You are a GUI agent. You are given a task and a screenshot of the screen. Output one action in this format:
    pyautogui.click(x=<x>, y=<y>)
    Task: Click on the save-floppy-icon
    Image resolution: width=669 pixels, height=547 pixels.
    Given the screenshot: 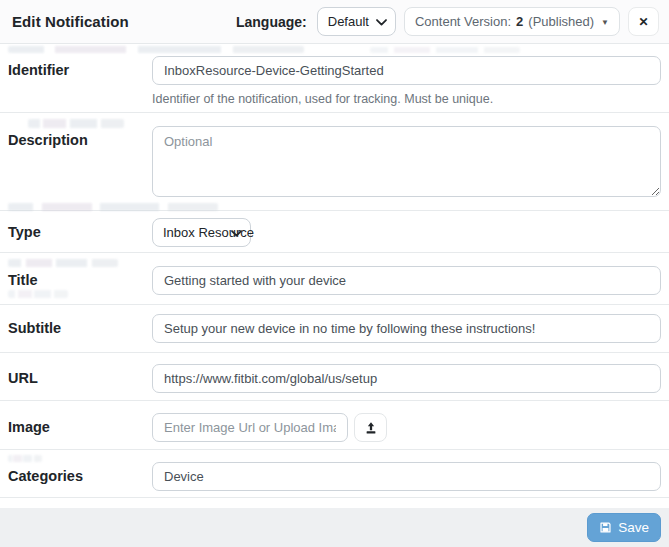 What is the action you would take?
    pyautogui.click(x=606, y=528)
    